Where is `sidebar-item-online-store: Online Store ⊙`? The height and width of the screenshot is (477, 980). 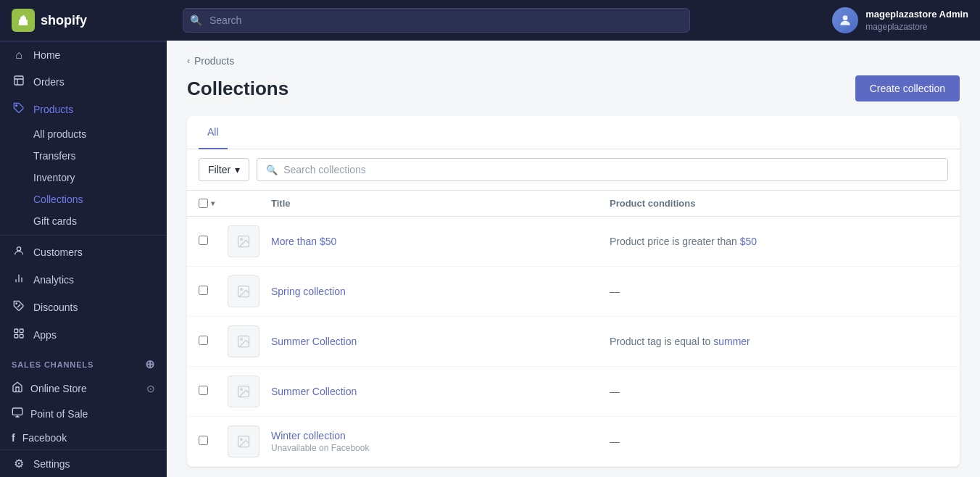 sidebar-item-online-store: Online Store ⊙ is located at coordinates (83, 389).